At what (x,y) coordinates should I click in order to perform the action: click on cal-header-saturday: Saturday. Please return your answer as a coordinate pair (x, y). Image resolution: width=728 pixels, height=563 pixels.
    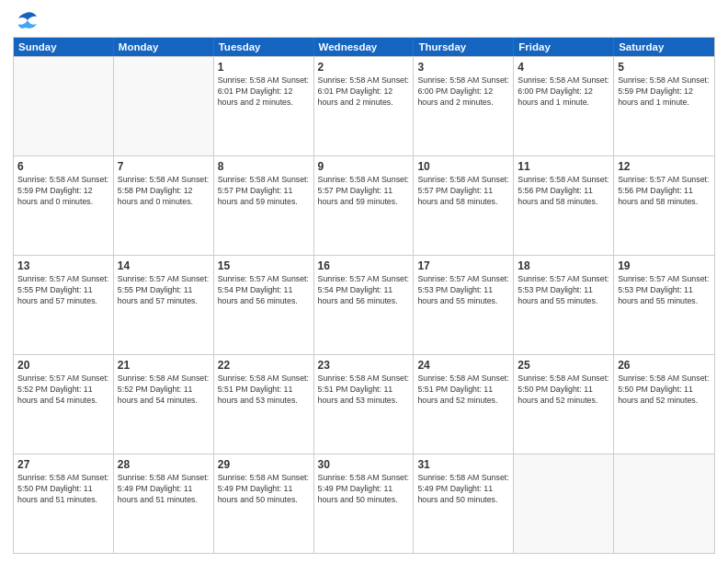
    Looking at the image, I should click on (664, 47).